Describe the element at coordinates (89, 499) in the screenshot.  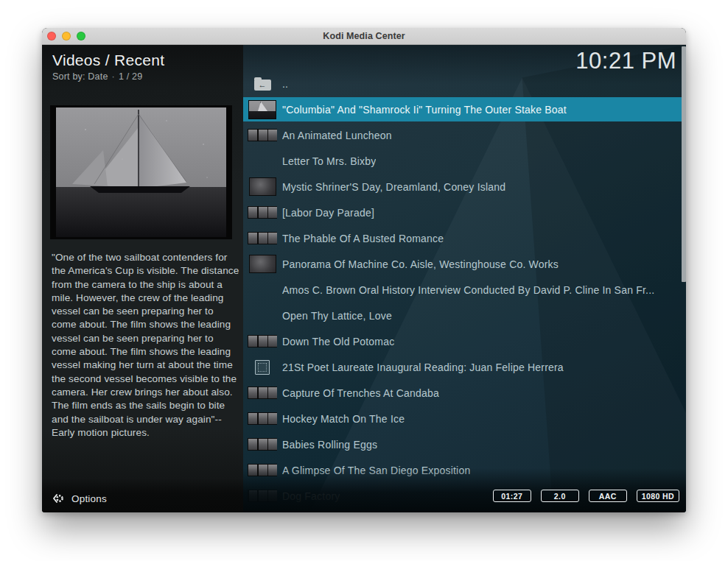
I see `options-label: Options` at that location.